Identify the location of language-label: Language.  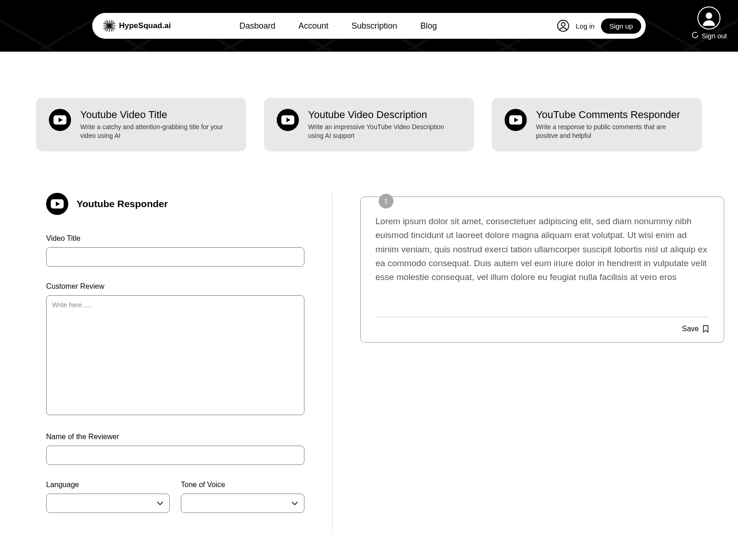
(108, 485).